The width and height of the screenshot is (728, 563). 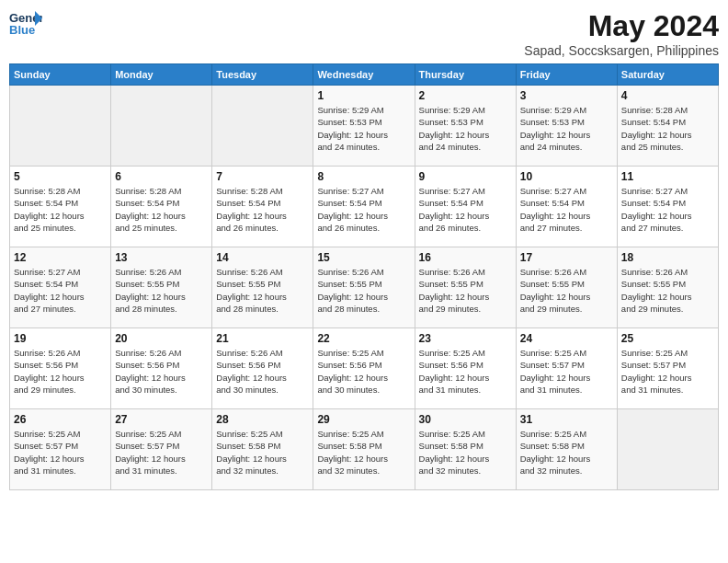 What do you see at coordinates (162, 339) in the screenshot?
I see `day-number: 20` at bounding box center [162, 339].